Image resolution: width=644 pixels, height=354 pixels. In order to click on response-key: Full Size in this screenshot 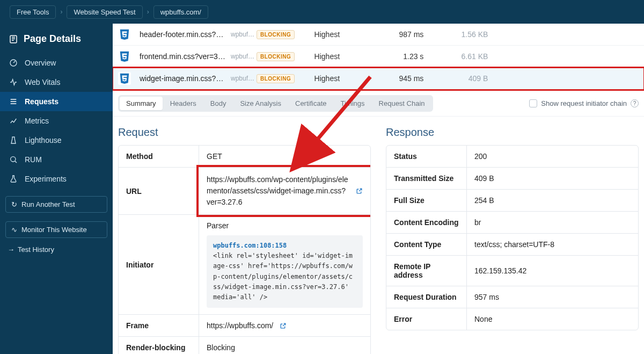, I will do `click(427, 200)`.